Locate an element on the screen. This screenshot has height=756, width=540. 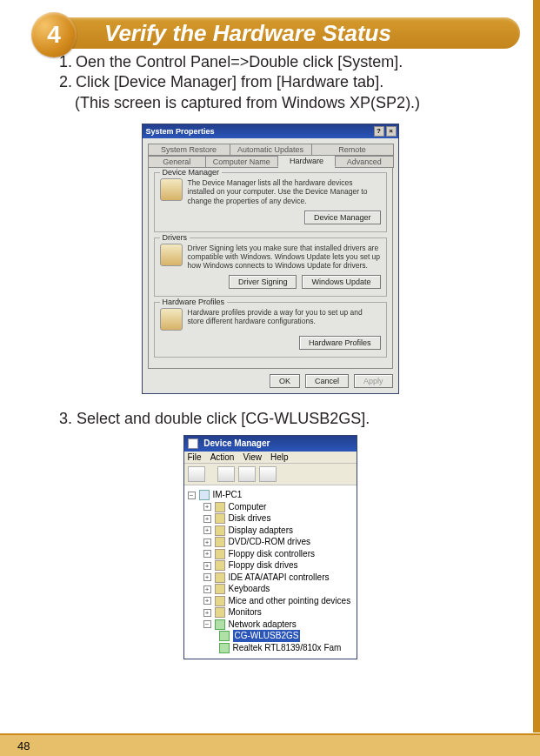
cancel-button: Cancel is located at coordinates (327, 381).